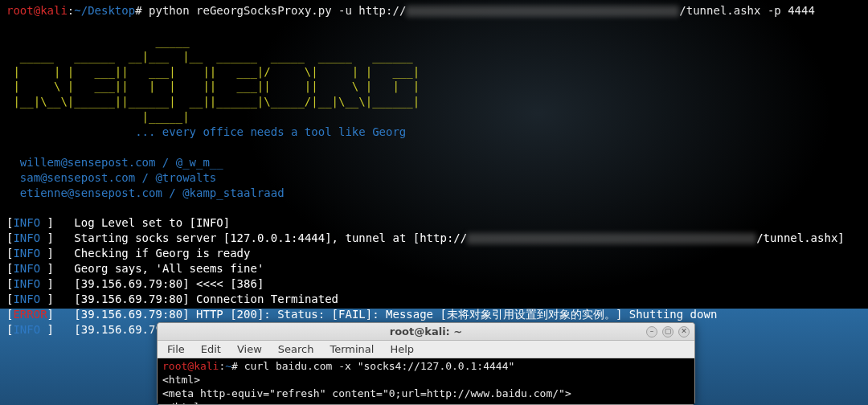 The image size is (868, 405). I want to click on menu-item-terminal: Terminal, so click(352, 349).